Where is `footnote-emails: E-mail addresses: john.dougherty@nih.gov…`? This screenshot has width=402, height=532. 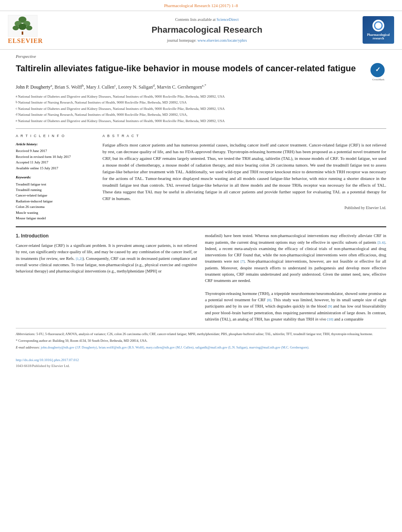 footnote-emails: E-mail addresses: john.dougherty@nih.gov… is located at coordinates (201, 347).